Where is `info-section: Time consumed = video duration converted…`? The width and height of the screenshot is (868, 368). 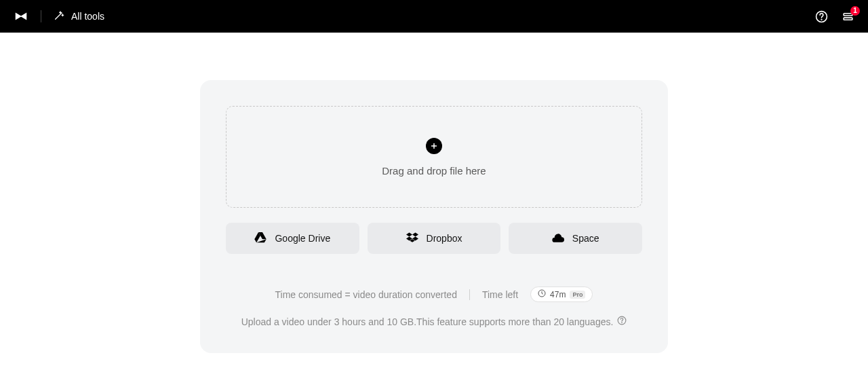 info-section: Time consumed = video duration converted… is located at coordinates (434, 307).